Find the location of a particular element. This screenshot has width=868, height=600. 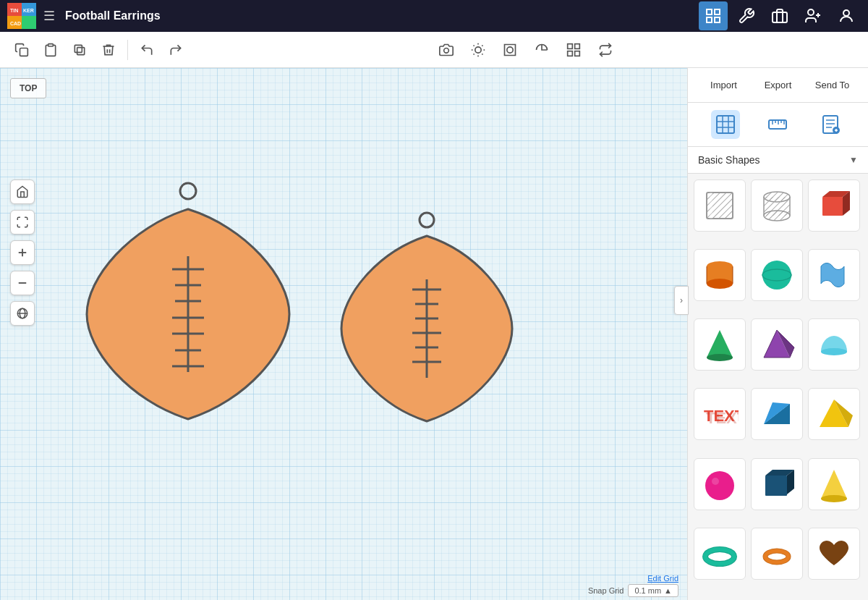

arc-button is located at coordinates (542, 50).